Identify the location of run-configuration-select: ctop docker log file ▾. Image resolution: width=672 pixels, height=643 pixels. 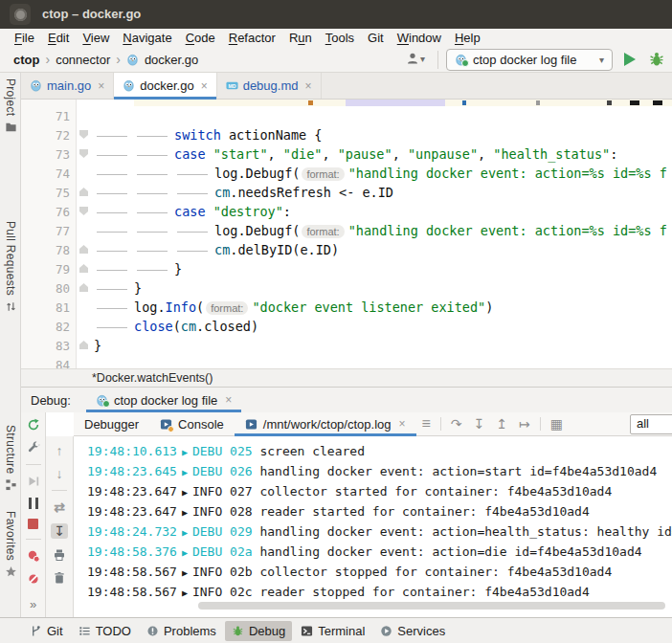
(529, 59).